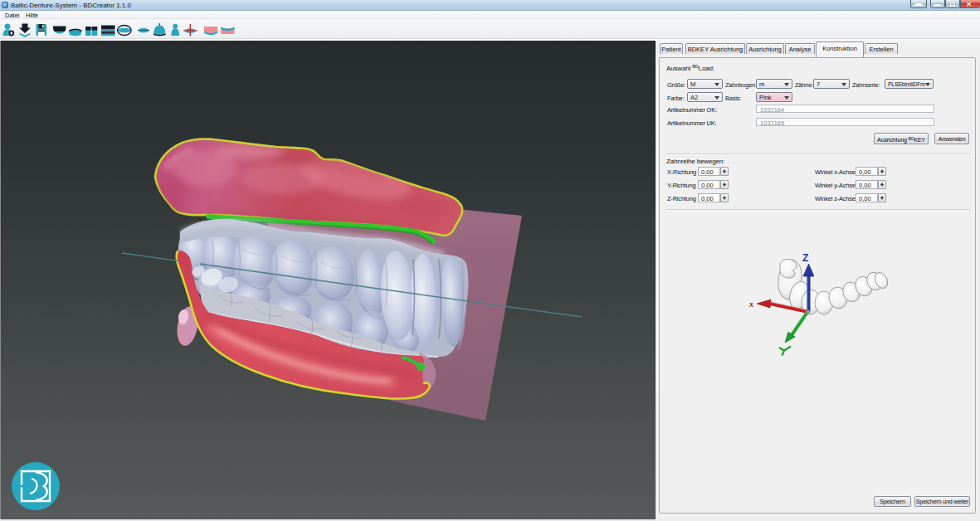 The height and width of the screenshot is (521, 980). Describe the element at coordinates (805, 258) in the screenshot. I see `svg-text: Z` at that location.